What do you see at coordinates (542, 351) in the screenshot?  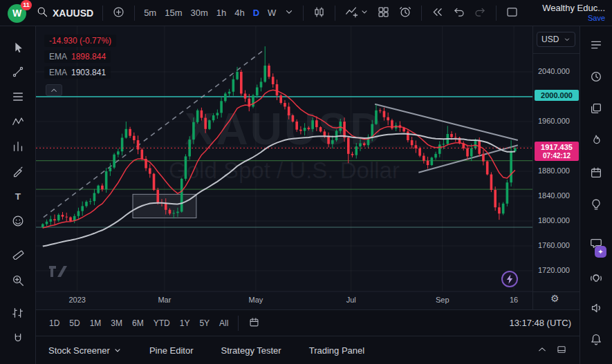 I see `panel-expand-chevron-icon` at bounding box center [542, 351].